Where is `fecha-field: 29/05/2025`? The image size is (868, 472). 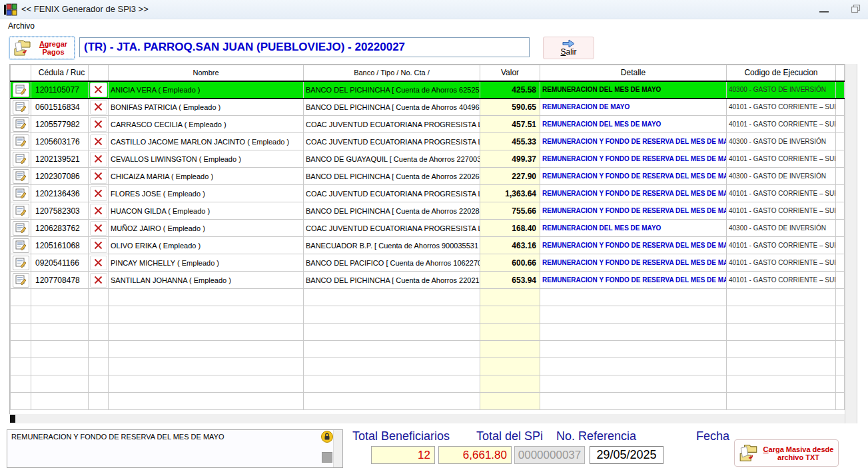
fecha-field: 29/05/2025 is located at coordinates (626, 455).